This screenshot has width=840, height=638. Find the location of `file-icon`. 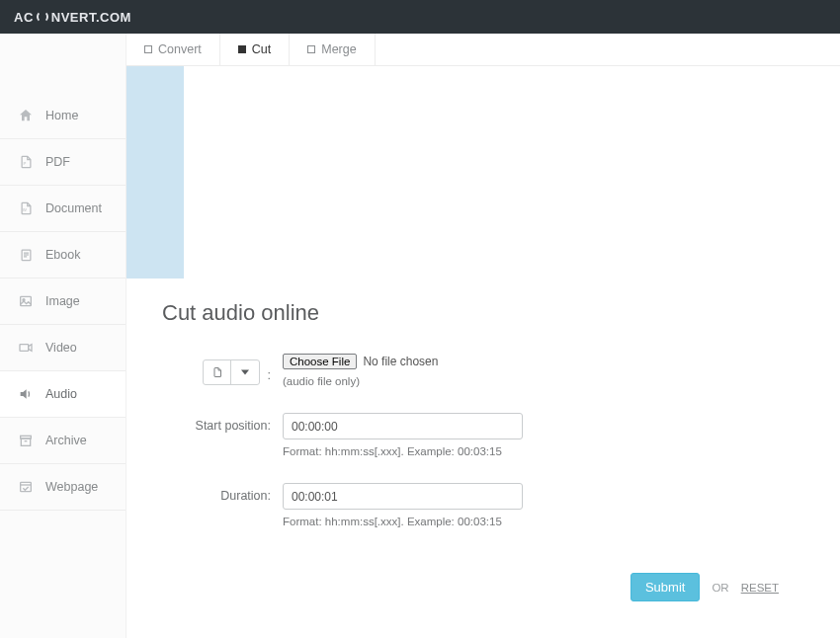

file-icon is located at coordinates (217, 372).